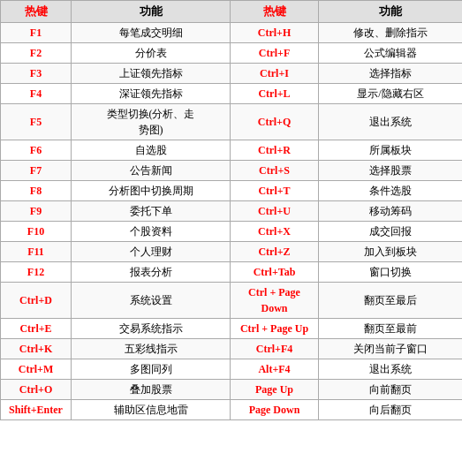  Describe the element at coordinates (390, 53) in the screenshot. I see `func-right: 公式编辑器` at that location.